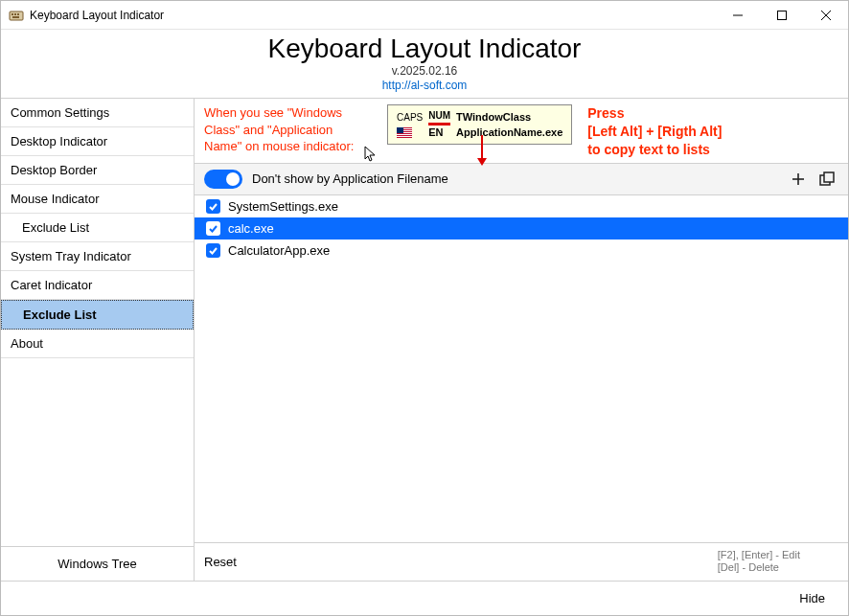 Image resolution: width=849 pixels, height=616 pixels. Describe the element at coordinates (424, 71) in the screenshot. I see `version-label: v.2025.02.16` at that location.